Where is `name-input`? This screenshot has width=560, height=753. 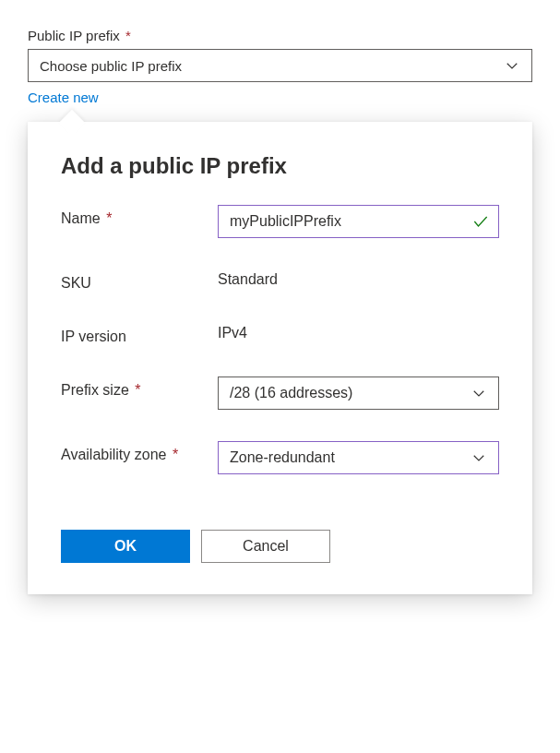 name-input is located at coordinates (358, 221).